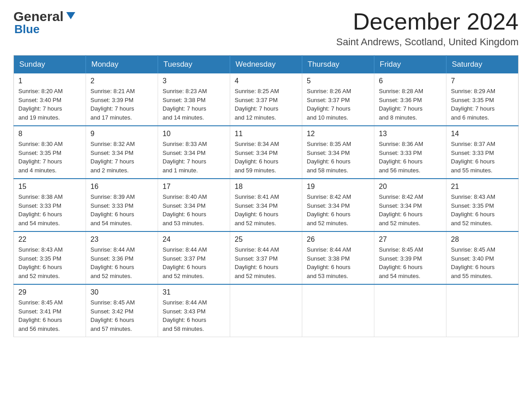  I want to click on day-info: Sunrise: 8:36 AM Sunset: 3:33 PM Dayligh…, so click(410, 157).